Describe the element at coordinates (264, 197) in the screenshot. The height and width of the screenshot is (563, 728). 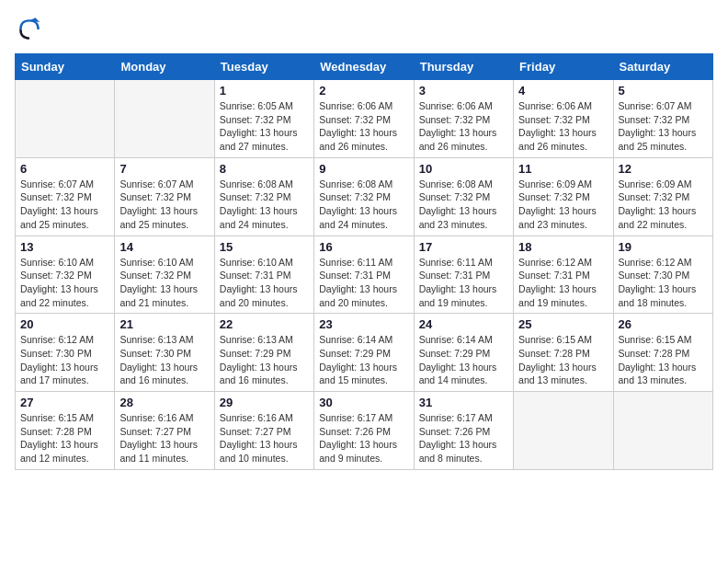
I see `calendar-cell: 8Sunrise: 6:08 AM Sunset: 7:32 PM Daylig…` at that location.